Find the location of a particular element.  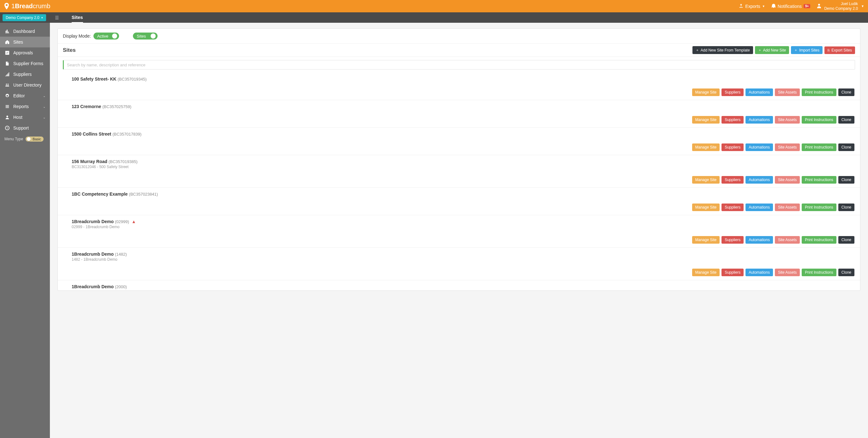

sidebar-item-user-directory: User Directory is located at coordinates (25, 85).